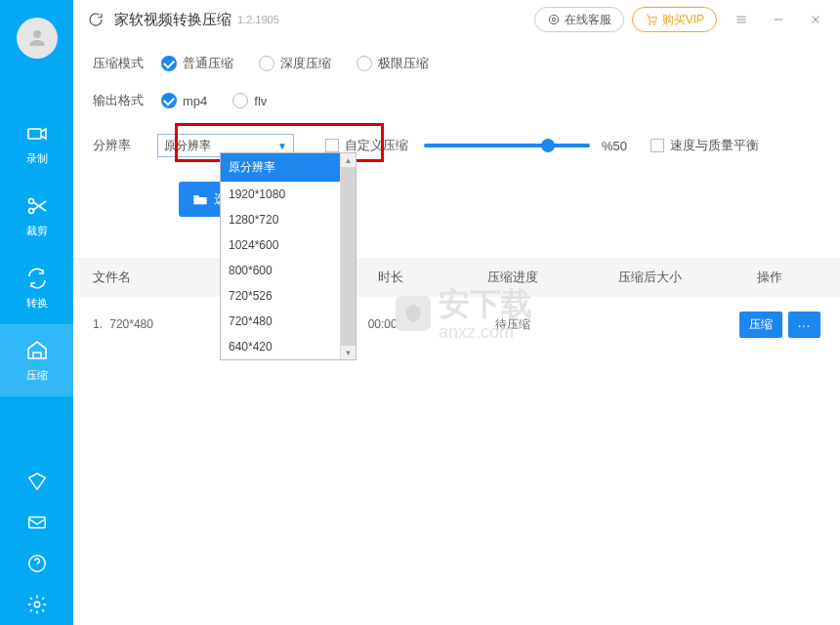 The height and width of the screenshot is (625, 840). I want to click on dropdown-item: 1024*600, so click(288, 245).